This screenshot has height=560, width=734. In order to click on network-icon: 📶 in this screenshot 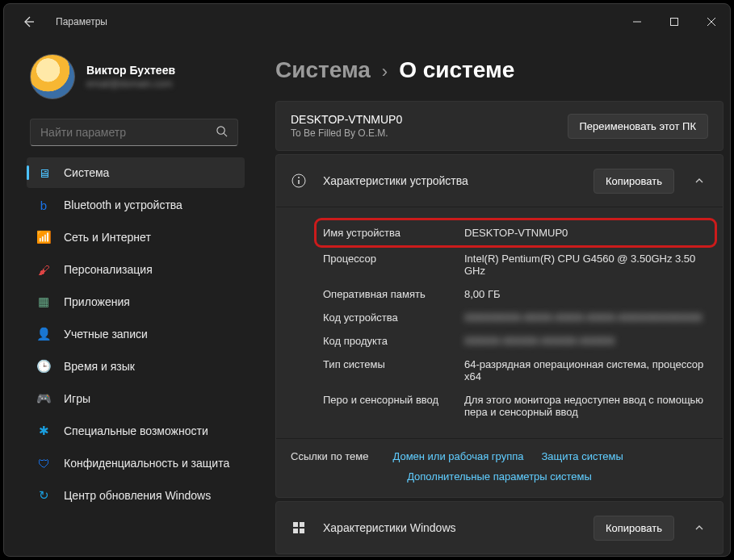, I will do `click(44, 237)`.